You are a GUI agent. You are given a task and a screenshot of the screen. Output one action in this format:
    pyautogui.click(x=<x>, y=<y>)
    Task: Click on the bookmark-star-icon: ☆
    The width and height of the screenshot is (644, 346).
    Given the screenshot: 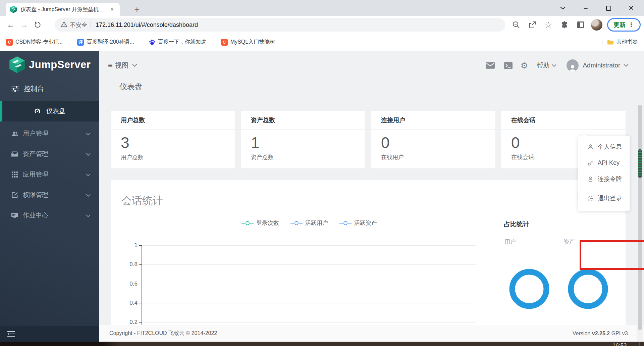 What is the action you would take?
    pyautogui.click(x=548, y=25)
    